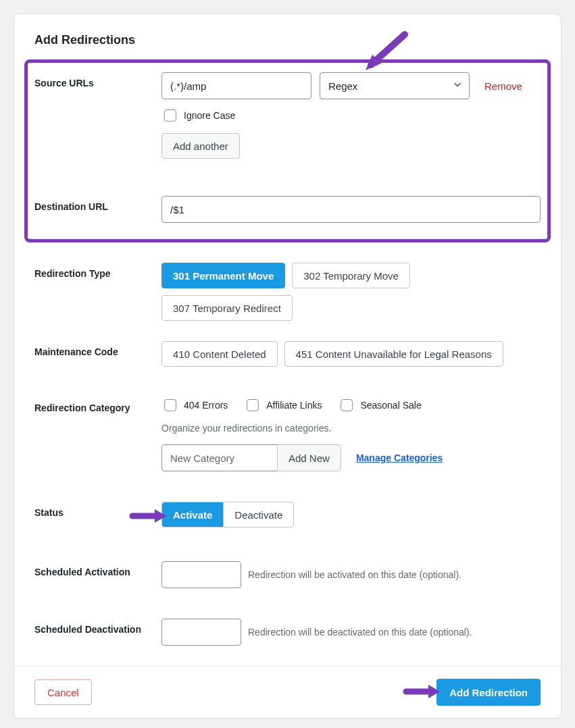 This screenshot has height=728, width=575. What do you see at coordinates (98, 405) in the screenshot?
I see `redirection-category-label: Redirection Category` at bounding box center [98, 405].